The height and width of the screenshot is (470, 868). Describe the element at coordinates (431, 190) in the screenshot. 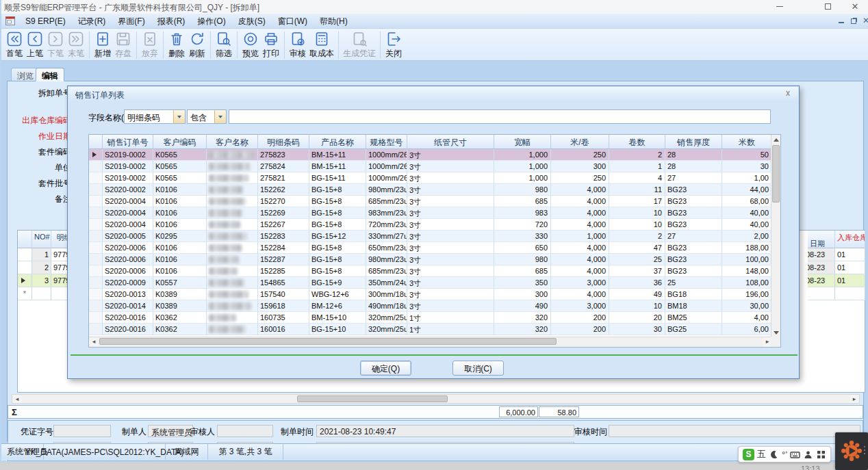

I see `table-row: S2020-0002K0106152262BG-15+8980mm/23um..…` at that location.